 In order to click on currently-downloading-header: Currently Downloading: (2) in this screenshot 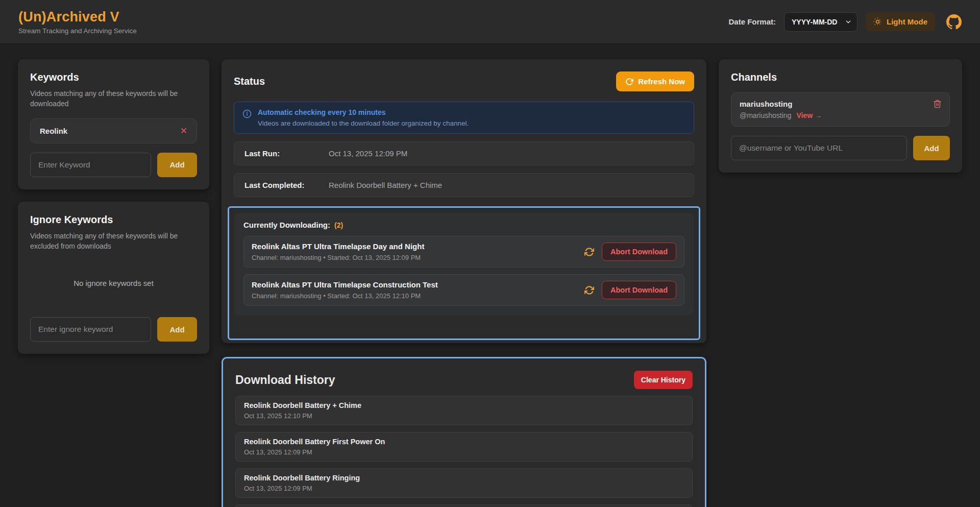, I will do `click(464, 225)`.